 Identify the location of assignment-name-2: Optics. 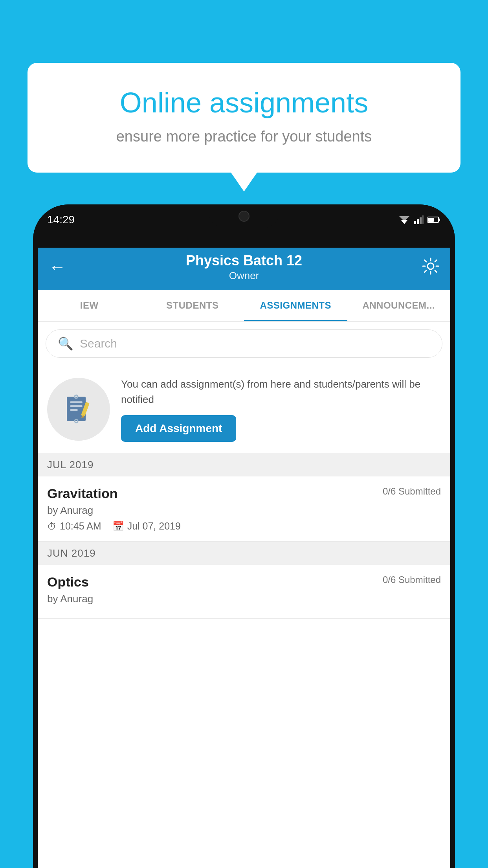
(68, 582).